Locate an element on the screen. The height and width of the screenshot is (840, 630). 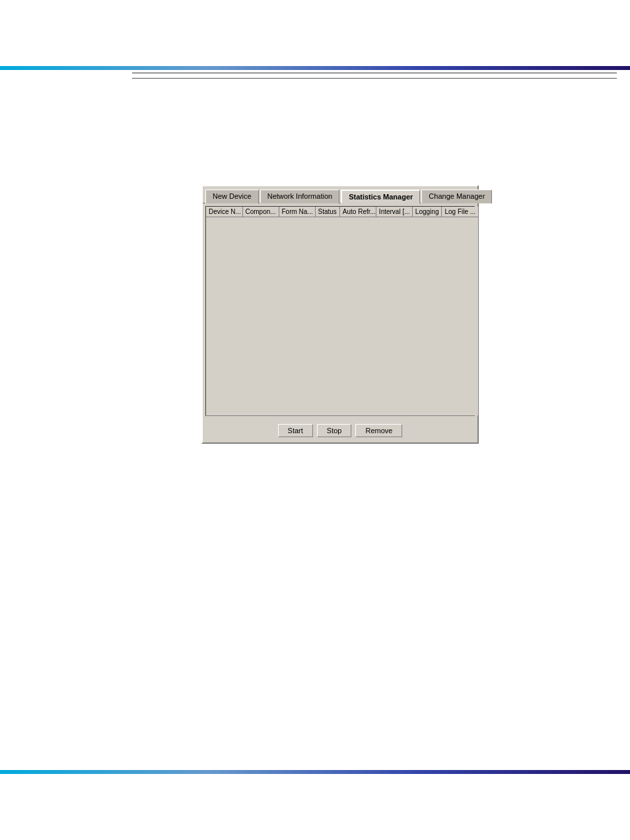
col-header-logging: Logging is located at coordinates (427, 212).